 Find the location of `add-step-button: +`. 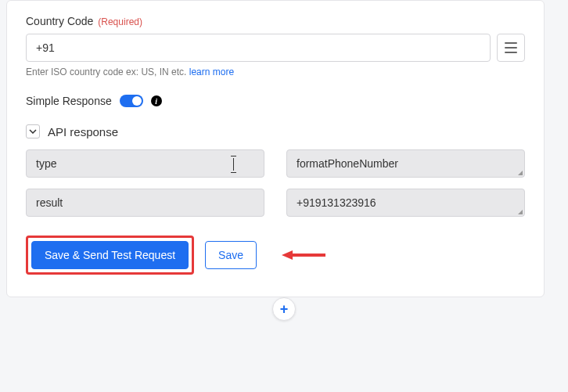

add-step-button: + is located at coordinates (284, 309).